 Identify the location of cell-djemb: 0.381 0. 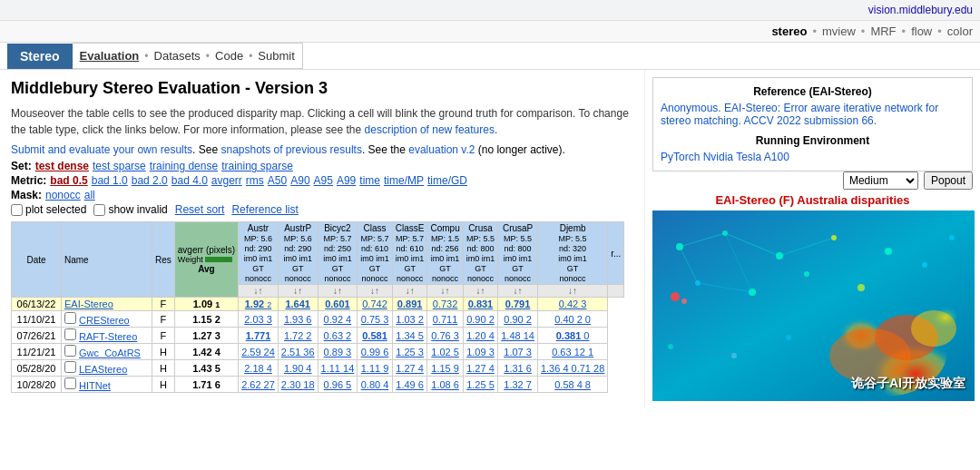
(572, 336).